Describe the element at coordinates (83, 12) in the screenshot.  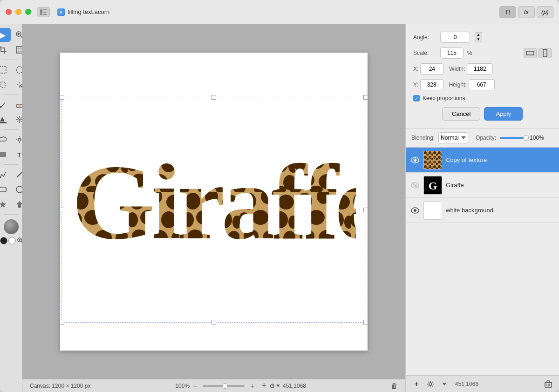
I see `title-file: A filling text.acorn` at that location.